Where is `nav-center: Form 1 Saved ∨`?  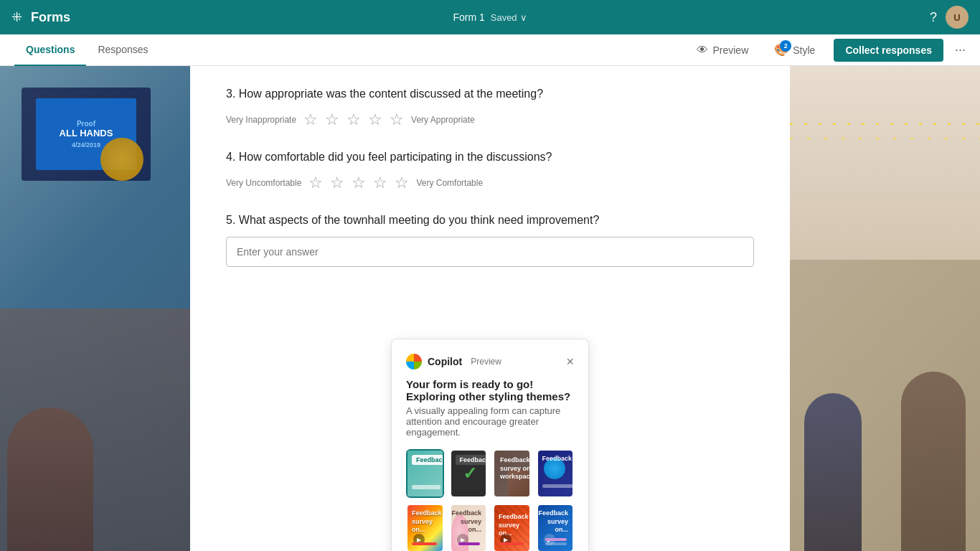
nav-center: Form 1 Saved ∨ is located at coordinates (489, 17).